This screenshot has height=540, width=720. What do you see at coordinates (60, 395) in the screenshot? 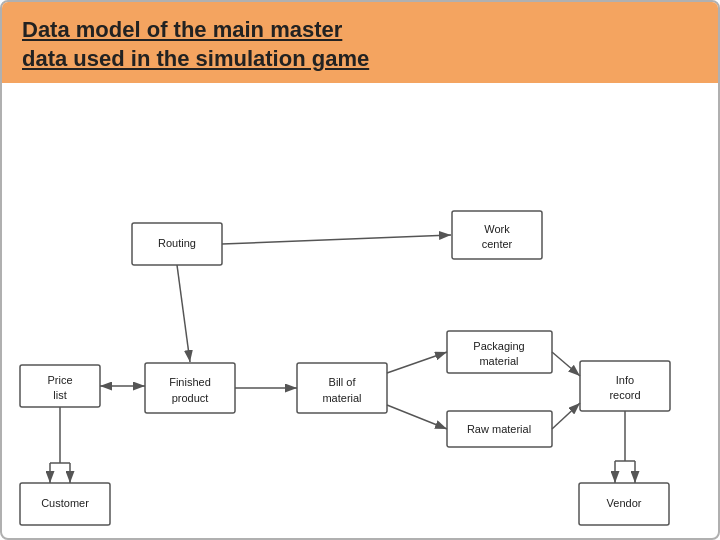
I see `price-list-label2: list` at bounding box center [60, 395].